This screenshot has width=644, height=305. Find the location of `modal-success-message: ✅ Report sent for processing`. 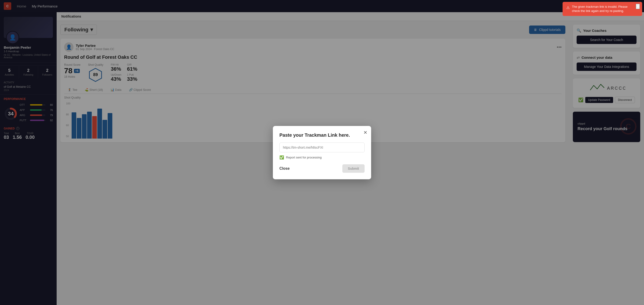

modal-success-message: ✅ Report sent for processing is located at coordinates (322, 158).